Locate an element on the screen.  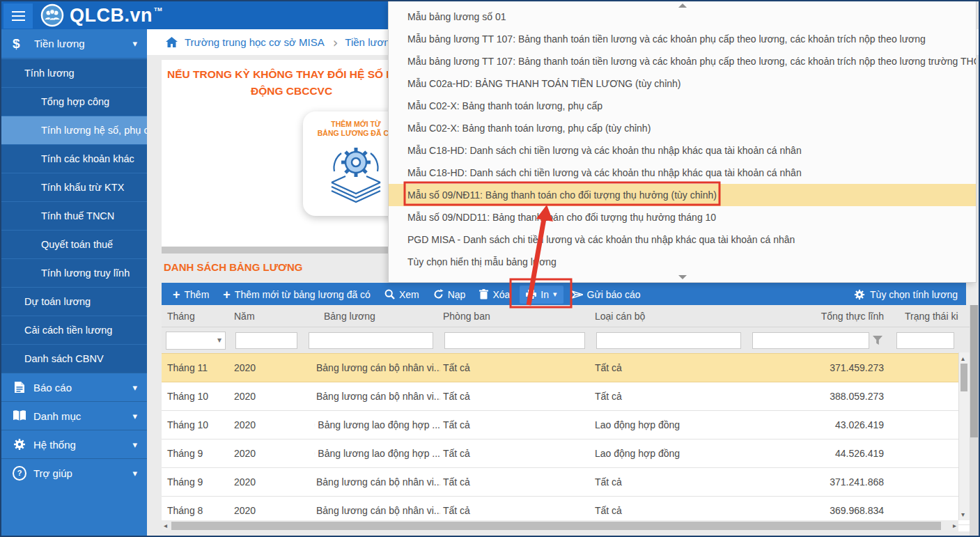
delete-button: Xóa is located at coordinates (495, 295).